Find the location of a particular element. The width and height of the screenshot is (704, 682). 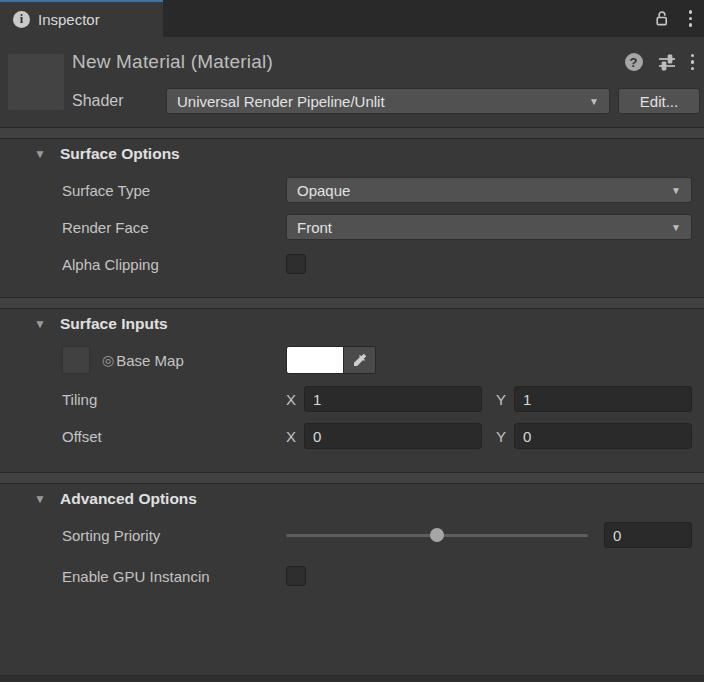

base-map-color-swatch is located at coordinates (315, 360).